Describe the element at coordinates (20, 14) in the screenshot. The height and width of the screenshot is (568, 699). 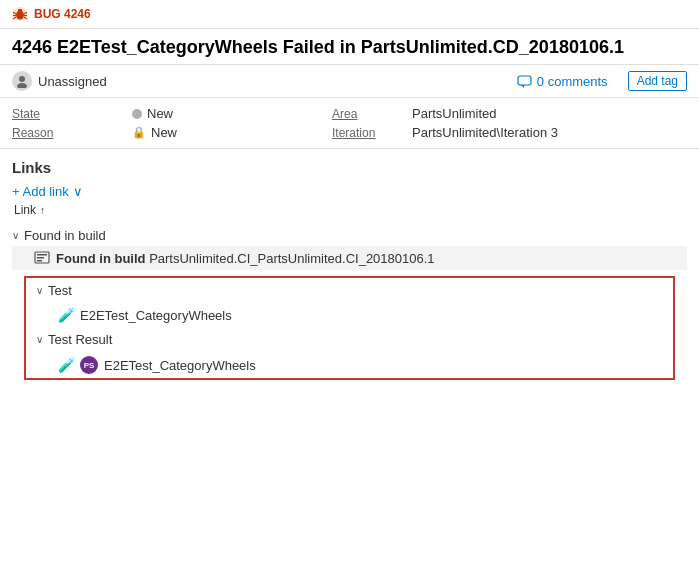
I see `bug-icon` at that location.